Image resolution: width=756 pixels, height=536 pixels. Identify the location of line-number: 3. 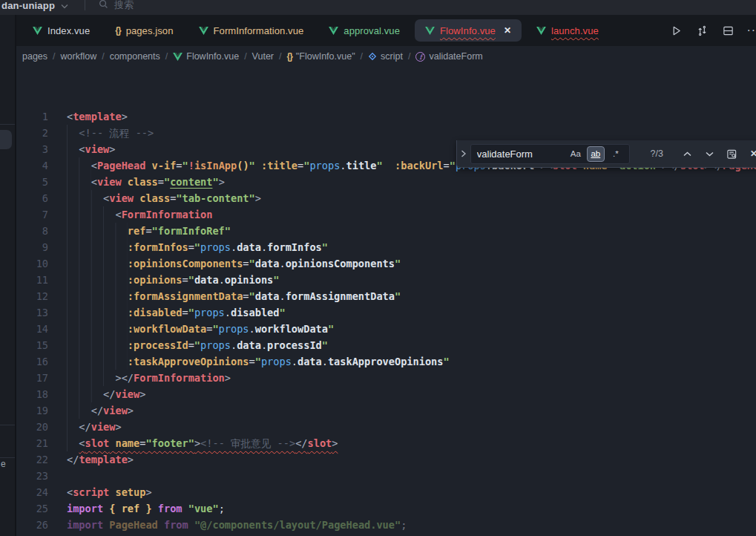
(33, 149).